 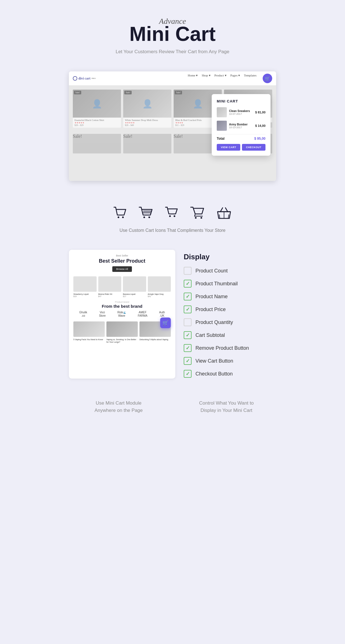 I want to click on mini-cart-item-info-1: Clean Sneakers 10-07-2017, so click(x=241, y=113).